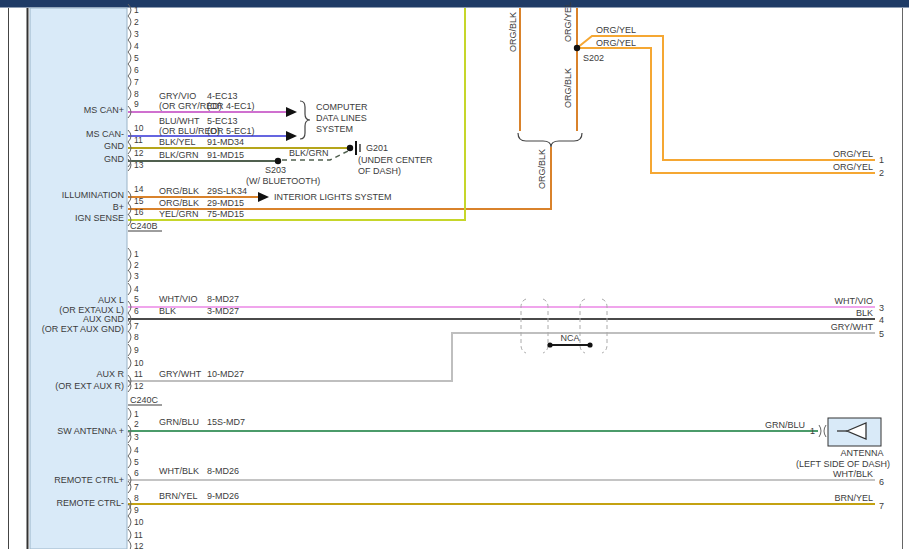  What do you see at coordinates (350, 148) in the screenshot?
I see `ground-g201-dot` at bounding box center [350, 148].